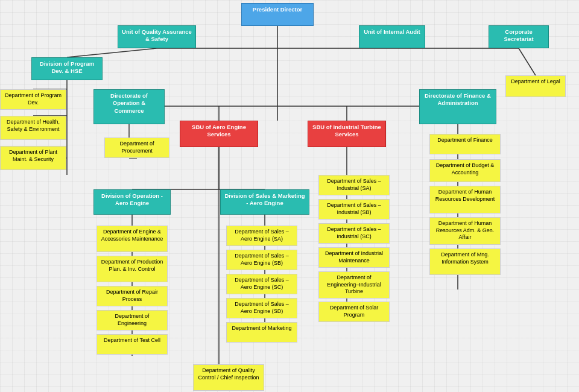  I want to click on dept_mis-node: Department of Mng. Information System, so click(465, 262).